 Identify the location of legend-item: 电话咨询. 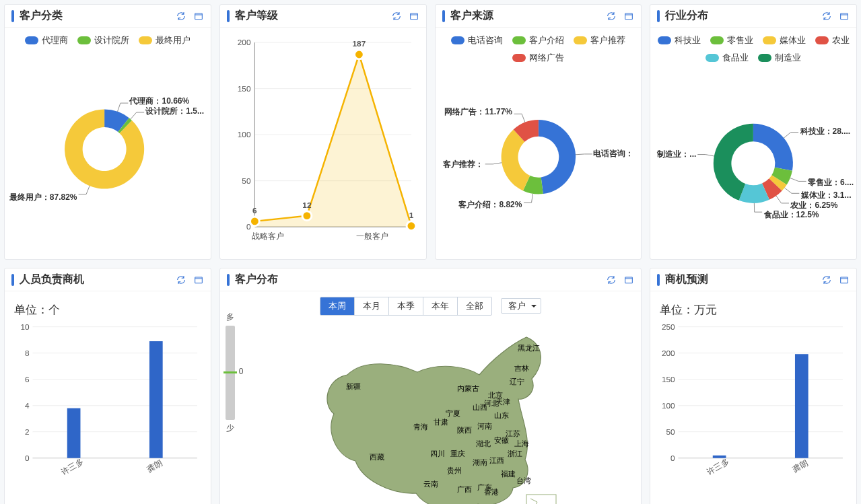
(477, 40).